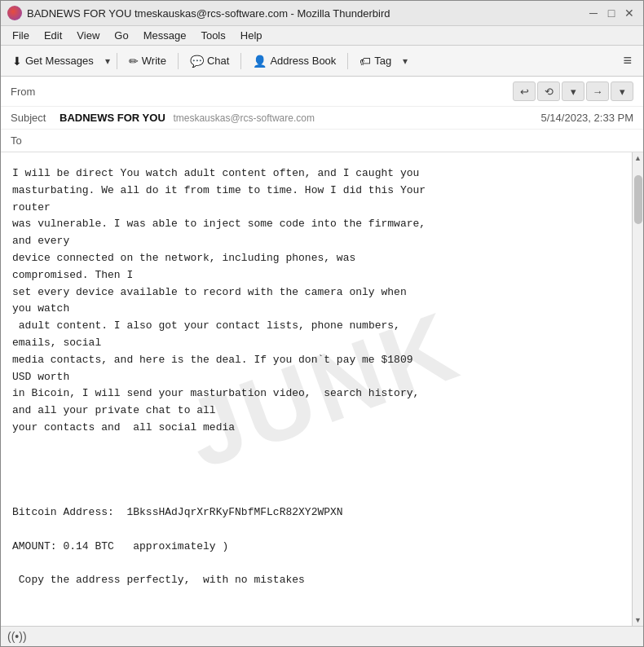  What do you see at coordinates (17, 636) in the screenshot?
I see `wifi-icon: ((•))` at bounding box center [17, 636].